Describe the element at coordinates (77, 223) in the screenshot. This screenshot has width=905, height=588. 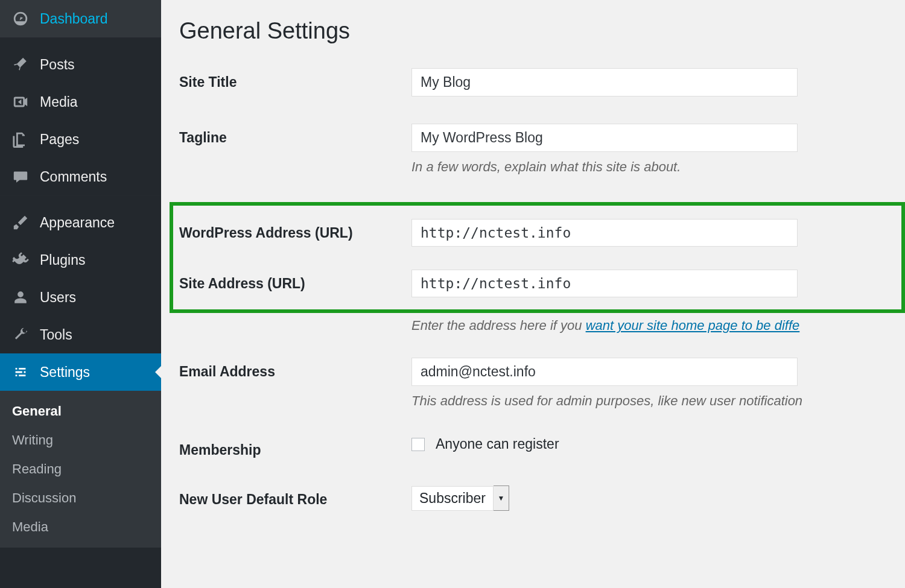
I see `sidebar-item-label: Appearance` at that location.